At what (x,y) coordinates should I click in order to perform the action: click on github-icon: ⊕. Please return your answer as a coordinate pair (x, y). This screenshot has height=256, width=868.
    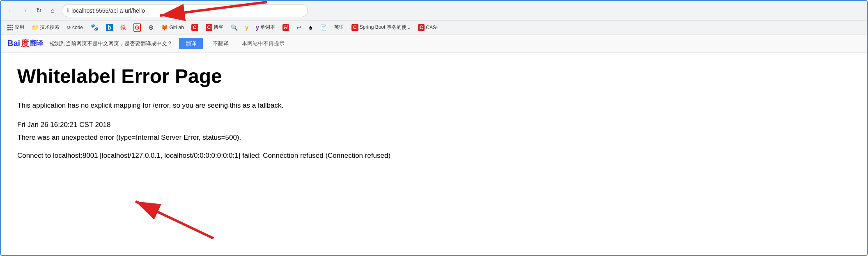
    Looking at the image, I should click on (151, 27).